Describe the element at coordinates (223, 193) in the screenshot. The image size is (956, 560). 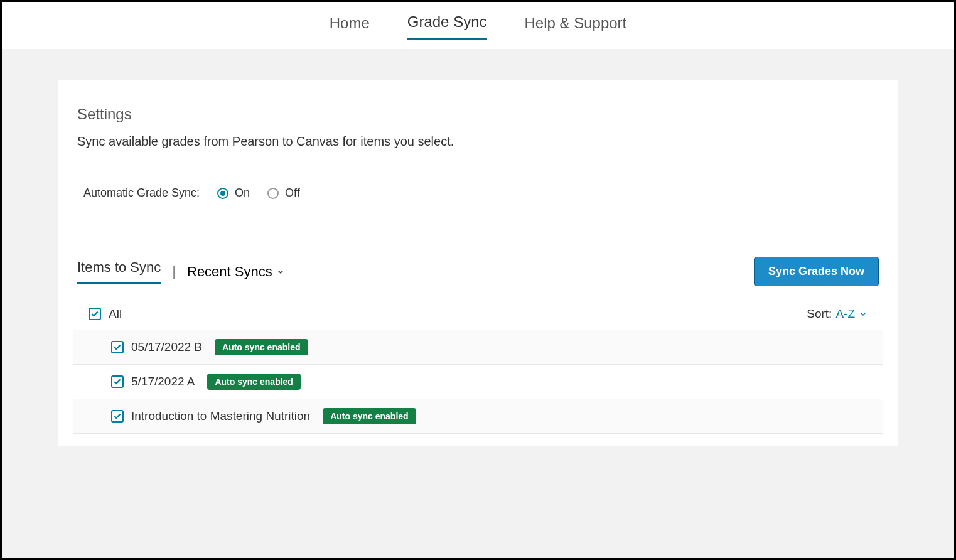
I see `radio-dot` at that location.